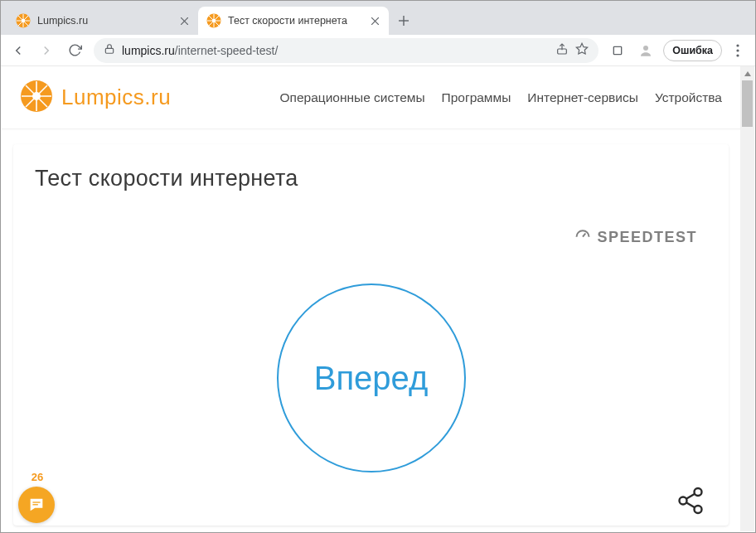 The image size is (756, 533). Describe the element at coordinates (371, 378) in the screenshot. I see `go-button: Вперед` at that location.